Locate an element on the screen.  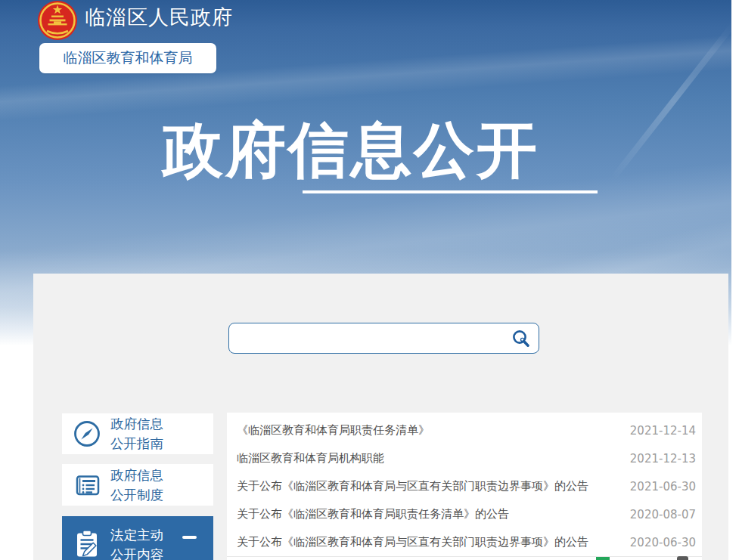
site-name: 临淄区人民政府 is located at coordinates (159, 17).